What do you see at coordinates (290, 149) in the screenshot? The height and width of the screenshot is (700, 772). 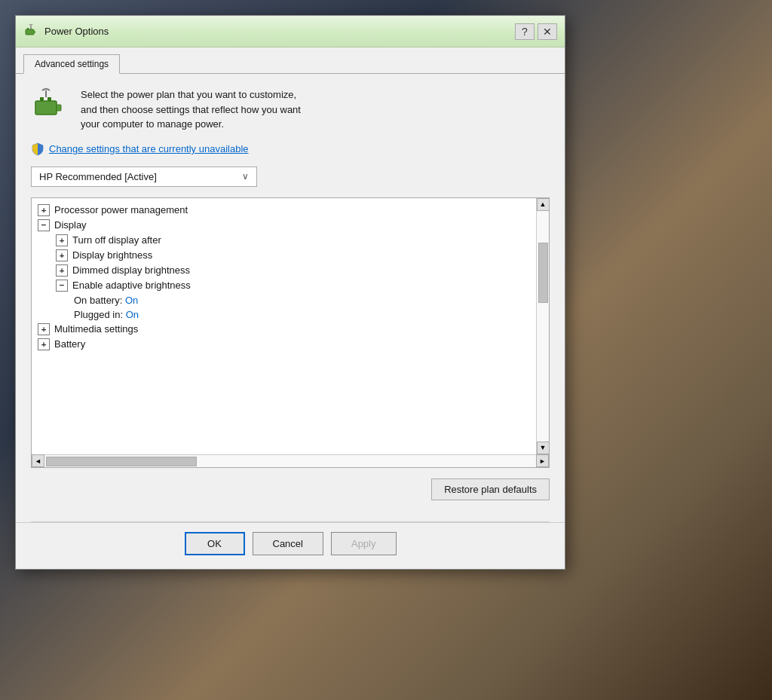 I see `change-settings-link: Change settings that are currently unava…` at bounding box center [290, 149].